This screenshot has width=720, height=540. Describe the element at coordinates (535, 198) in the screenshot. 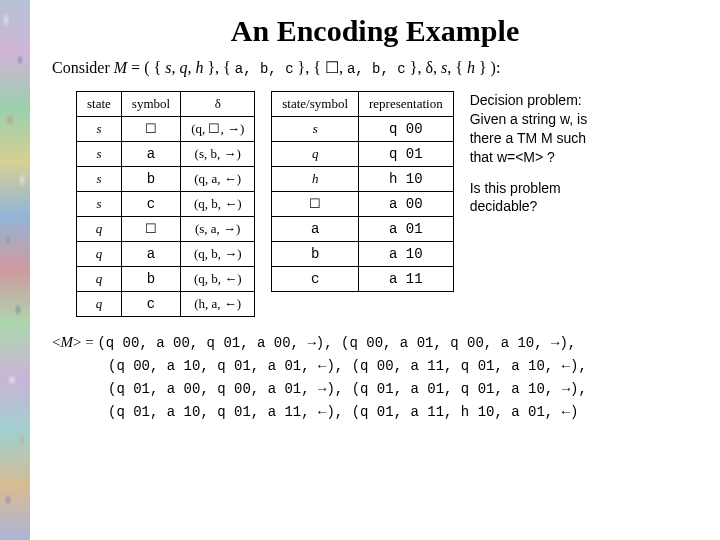

I see `decidable-question: Is this problem decidable?` at that location.